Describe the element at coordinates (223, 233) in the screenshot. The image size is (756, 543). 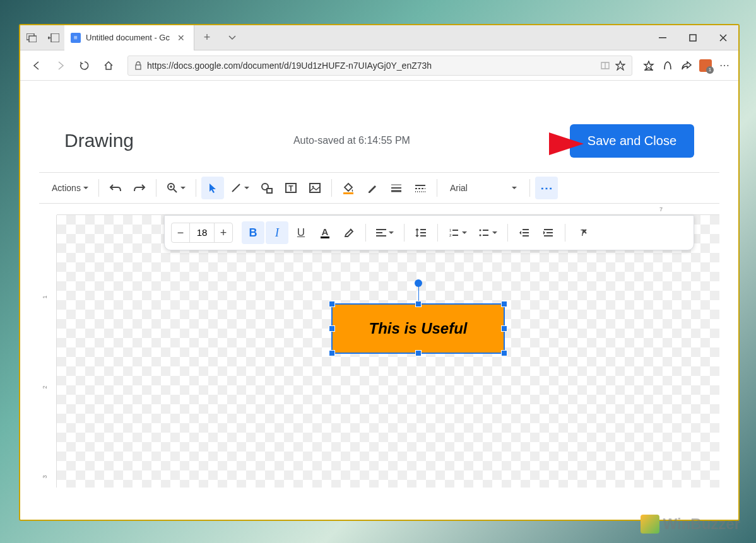
I see `increase-font-size: +` at that location.